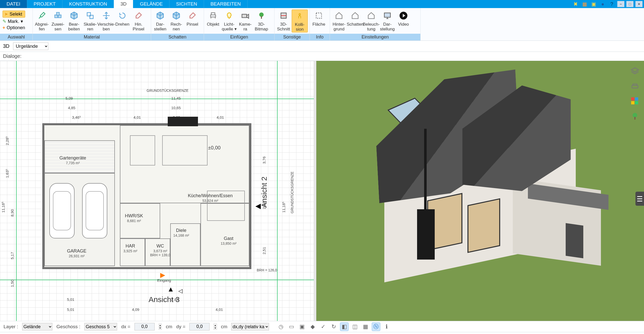 This screenshot has width=644, height=334. What do you see at coordinates (639, 4) in the screenshot?
I see `close-button: ×` at bounding box center [639, 4].